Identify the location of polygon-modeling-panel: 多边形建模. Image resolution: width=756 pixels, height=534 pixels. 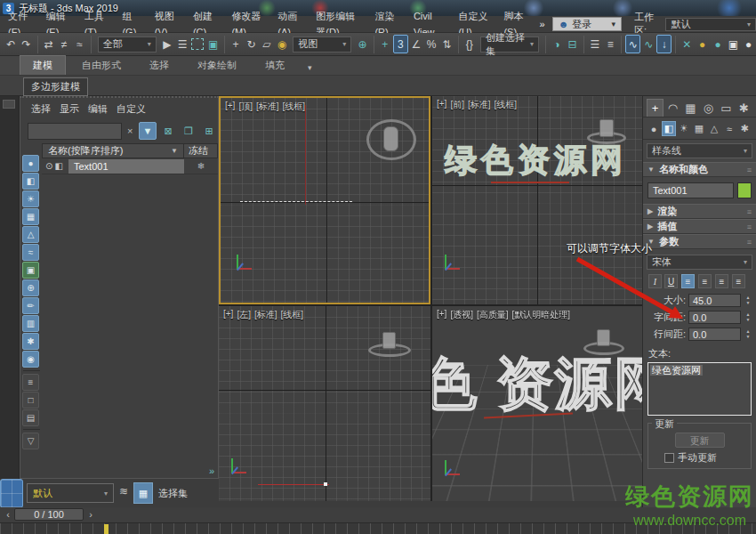
(55, 87).